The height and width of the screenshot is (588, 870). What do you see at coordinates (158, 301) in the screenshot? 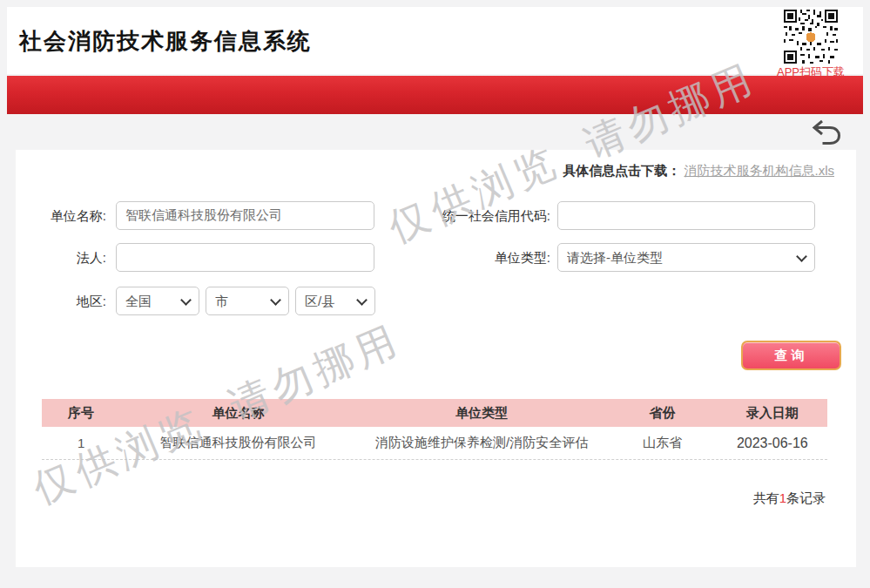
I see `province-select-wrap: 全国` at bounding box center [158, 301].